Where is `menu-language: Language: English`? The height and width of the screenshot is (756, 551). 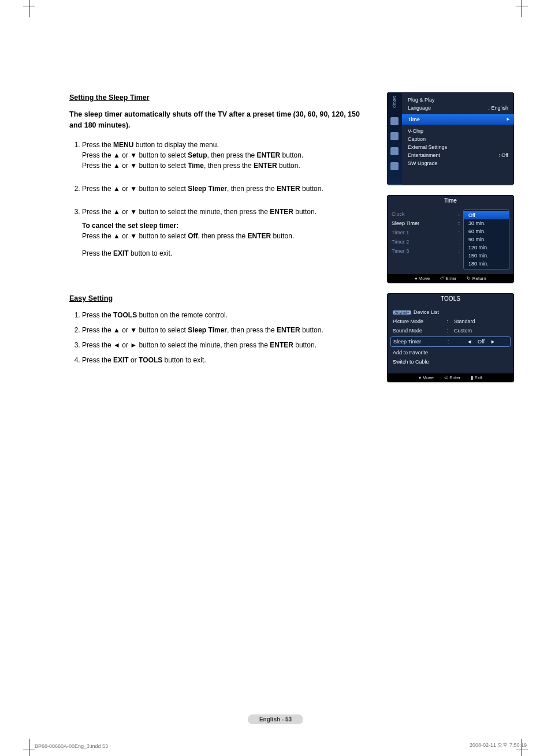
menu-language: Language: English is located at coordinates (458, 108).